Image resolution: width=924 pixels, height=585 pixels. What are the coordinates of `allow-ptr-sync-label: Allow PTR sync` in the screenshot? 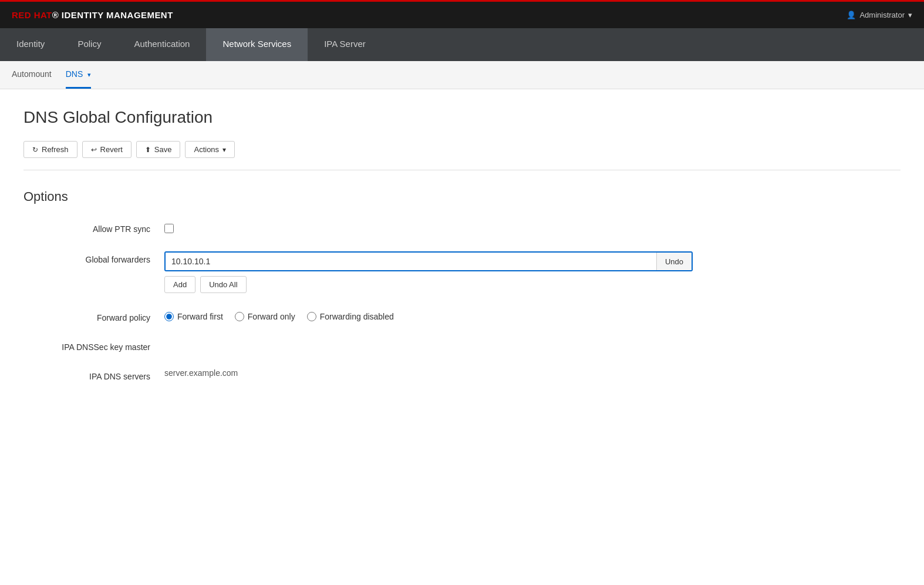 It's located at (94, 227).